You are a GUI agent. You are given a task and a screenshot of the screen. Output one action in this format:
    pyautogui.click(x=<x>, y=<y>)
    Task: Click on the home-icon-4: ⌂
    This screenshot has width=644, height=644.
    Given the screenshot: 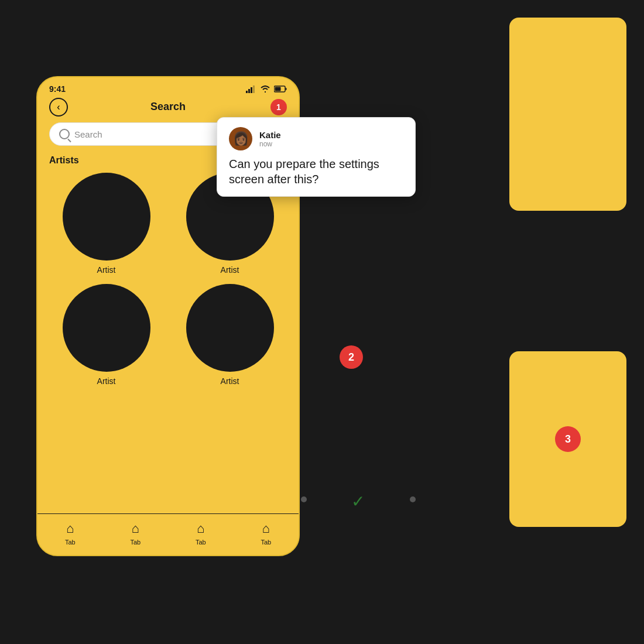 What is the action you would take?
    pyautogui.click(x=266, y=529)
    